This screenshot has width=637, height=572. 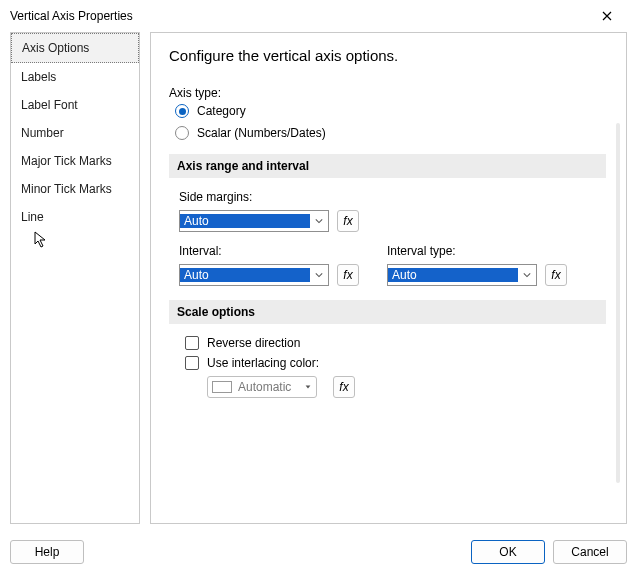 What do you see at coordinates (318, 16) in the screenshot?
I see `titlebar: Vertical Axis Properties` at bounding box center [318, 16].